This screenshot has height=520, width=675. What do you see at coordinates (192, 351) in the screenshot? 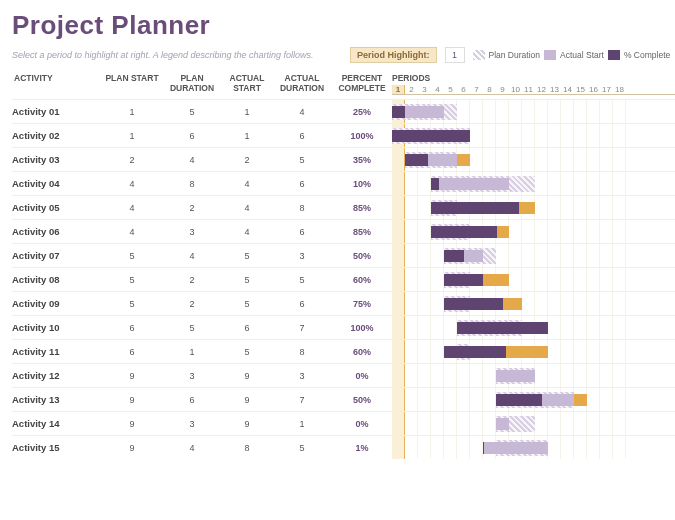
I see `plan-duration-cell: 1` at bounding box center [192, 351].